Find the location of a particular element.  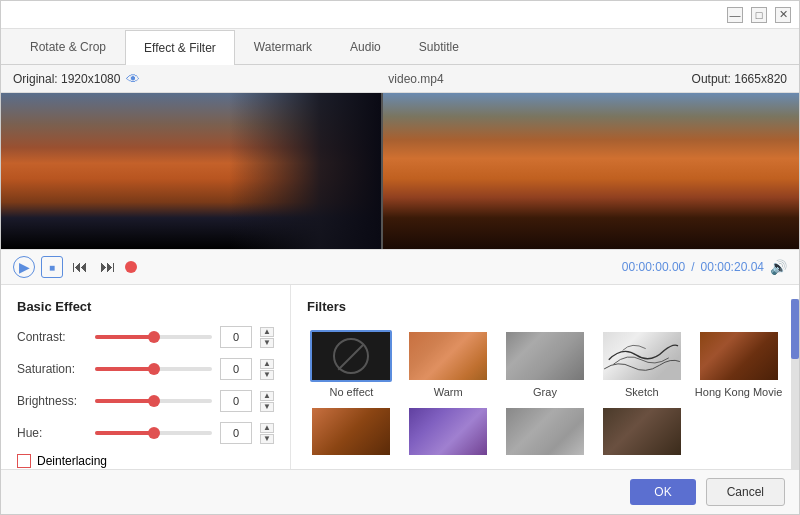

maximize-button: □ is located at coordinates (759, 15).